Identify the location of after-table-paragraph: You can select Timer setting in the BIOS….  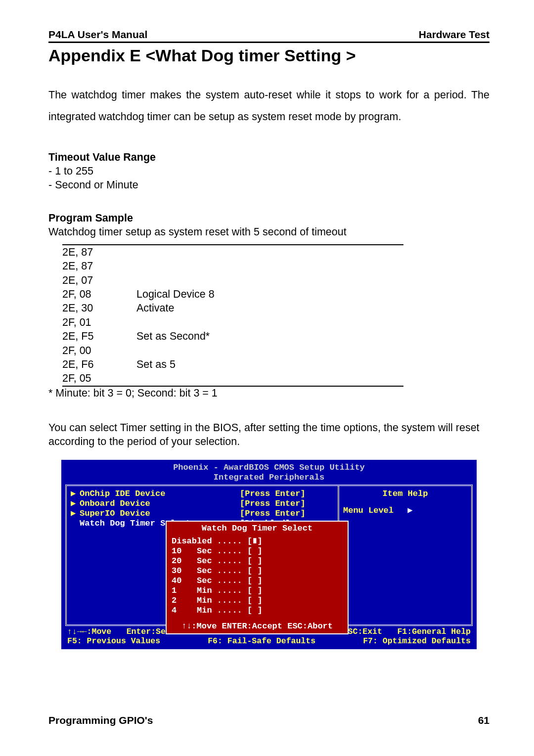
(269, 435).